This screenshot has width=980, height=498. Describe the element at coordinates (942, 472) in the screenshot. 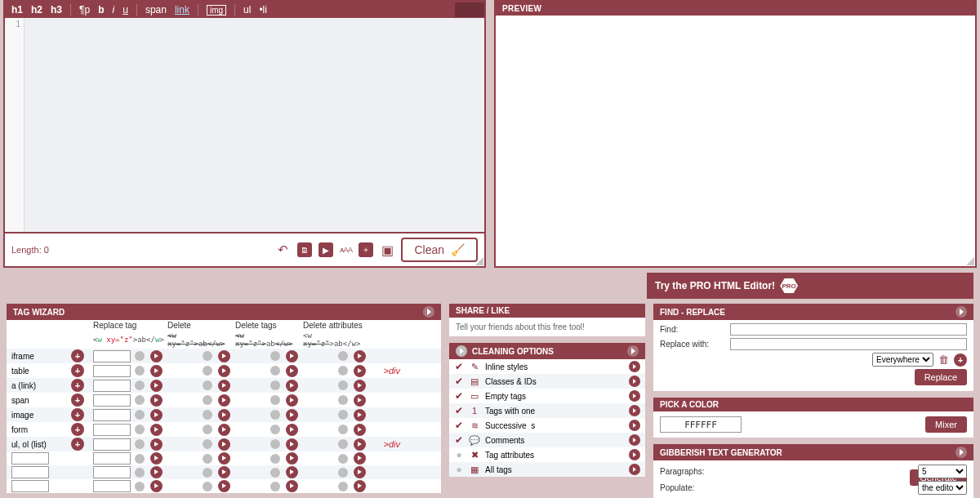

I see `paragraphs-select: 5` at that location.